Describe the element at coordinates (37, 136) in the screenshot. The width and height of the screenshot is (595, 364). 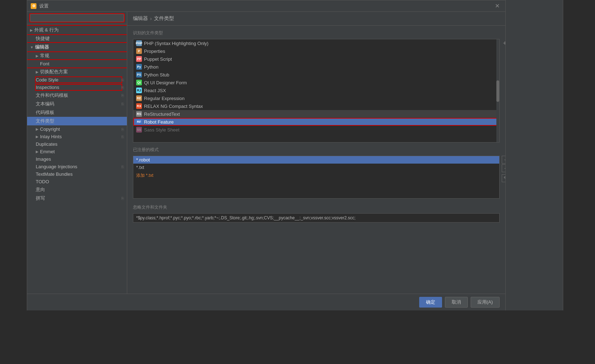
I see `inlay-arrow-icon: ▶` at that location.